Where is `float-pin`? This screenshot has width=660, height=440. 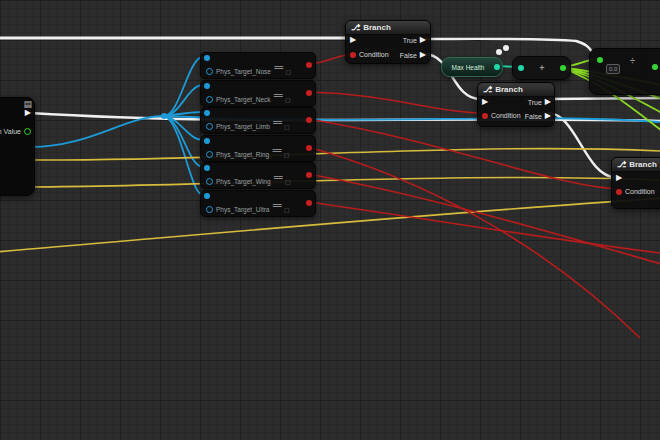
float-pin is located at coordinates (655, 67).